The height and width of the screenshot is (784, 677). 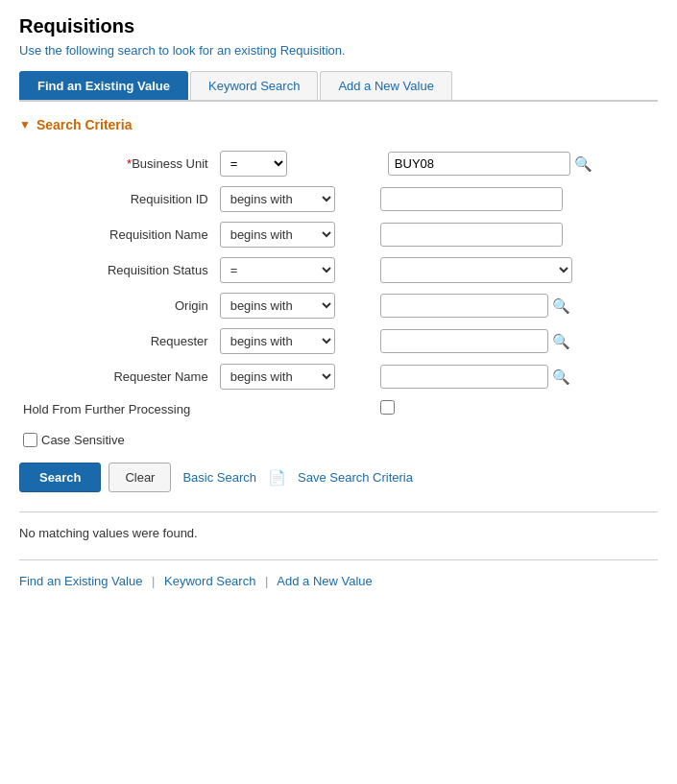 What do you see at coordinates (338, 342) in the screenshot?
I see `requester-row: Requester begins with contains = not = e…` at bounding box center [338, 342].